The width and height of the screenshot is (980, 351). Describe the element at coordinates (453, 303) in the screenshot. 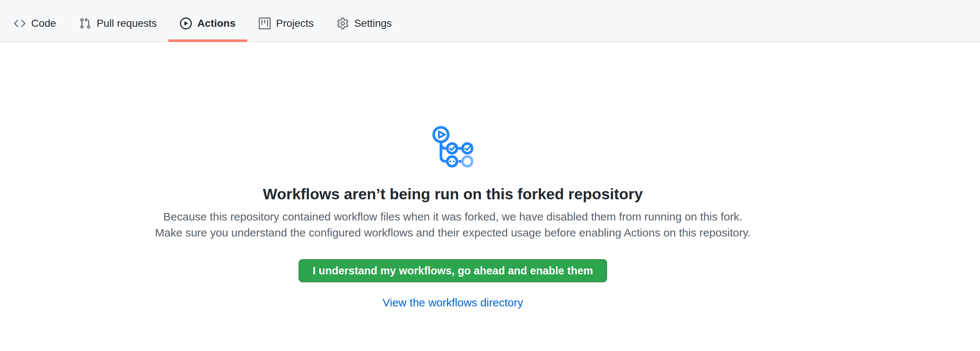

I see `workflows-link-row: View the workflows directory` at that location.